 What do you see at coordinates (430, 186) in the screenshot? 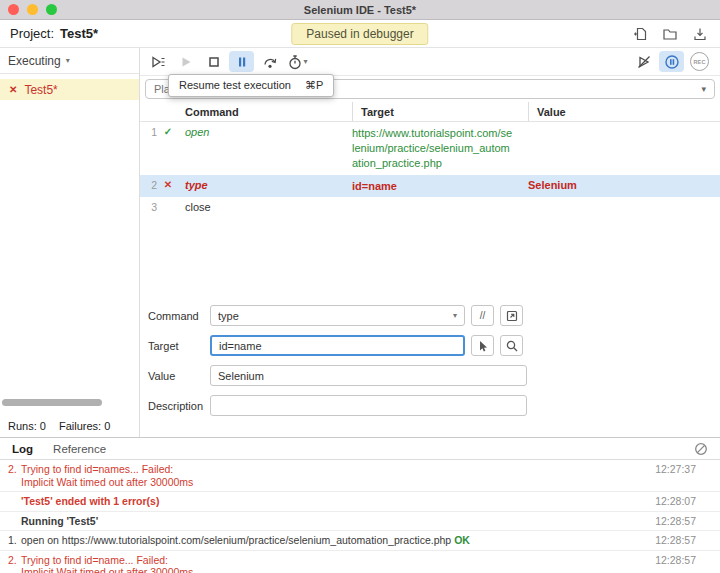
I see `table-row-2-type: 2 ✕ type id=name Selenium` at bounding box center [430, 186].